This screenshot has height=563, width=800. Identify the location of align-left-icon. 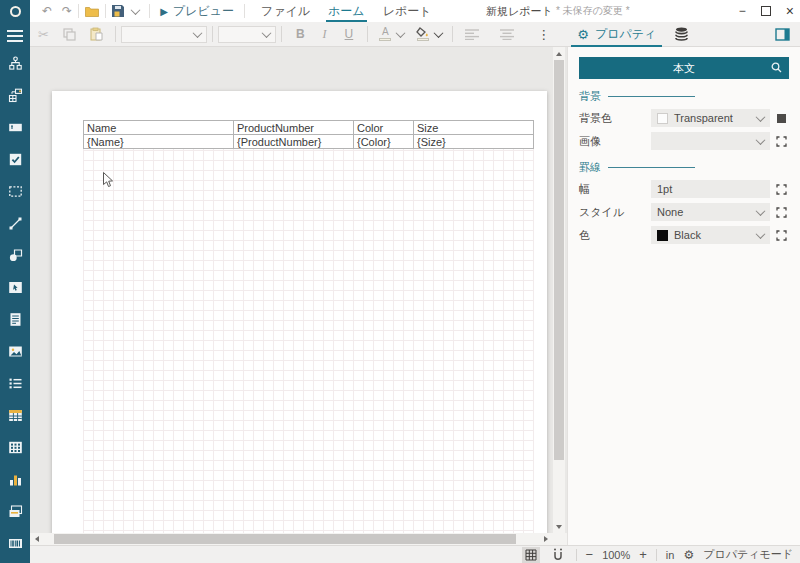
(472, 34).